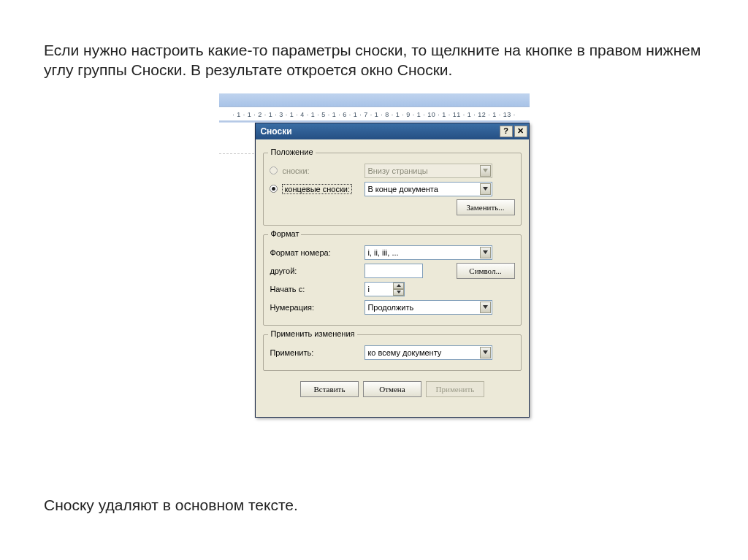 This screenshot has height=560, width=748. Describe the element at coordinates (313, 334) in the screenshot. I see `apply-changes-group-label: Применить изменения` at that location.